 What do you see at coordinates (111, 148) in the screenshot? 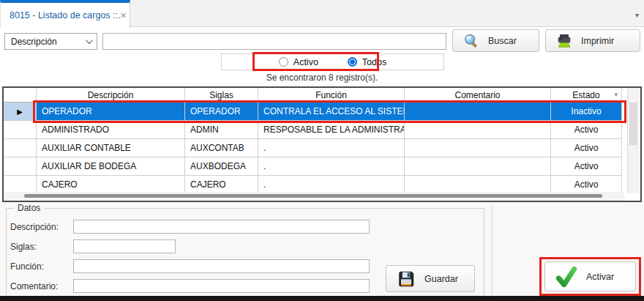
I see `cell-descripcion: AUXILIAR CONTABLE` at bounding box center [111, 148].